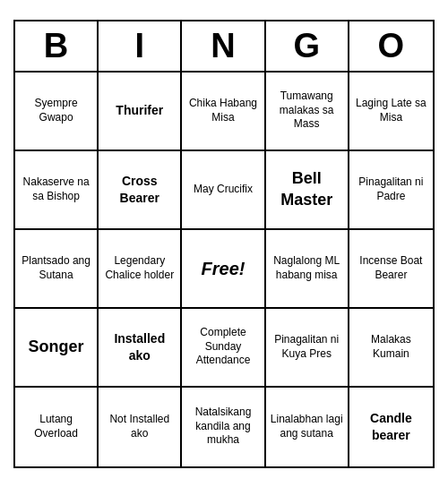 This screenshot has width=448, height=487. What do you see at coordinates (308, 348) in the screenshot?
I see `bingo-cell-18: Pinagalitan ni Kuya Pres` at bounding box center [308, 348].